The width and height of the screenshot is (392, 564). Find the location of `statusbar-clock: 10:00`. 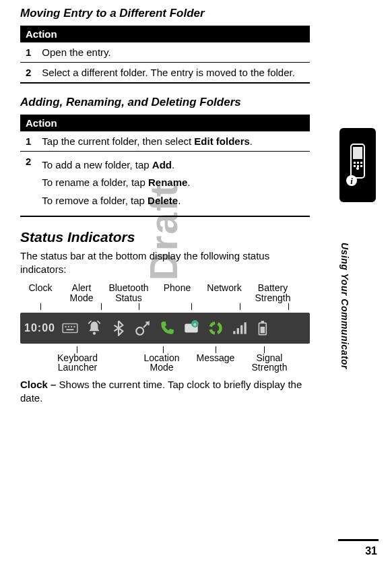

statusbar-clock: 10:00 is located at coordinates (40, 328).